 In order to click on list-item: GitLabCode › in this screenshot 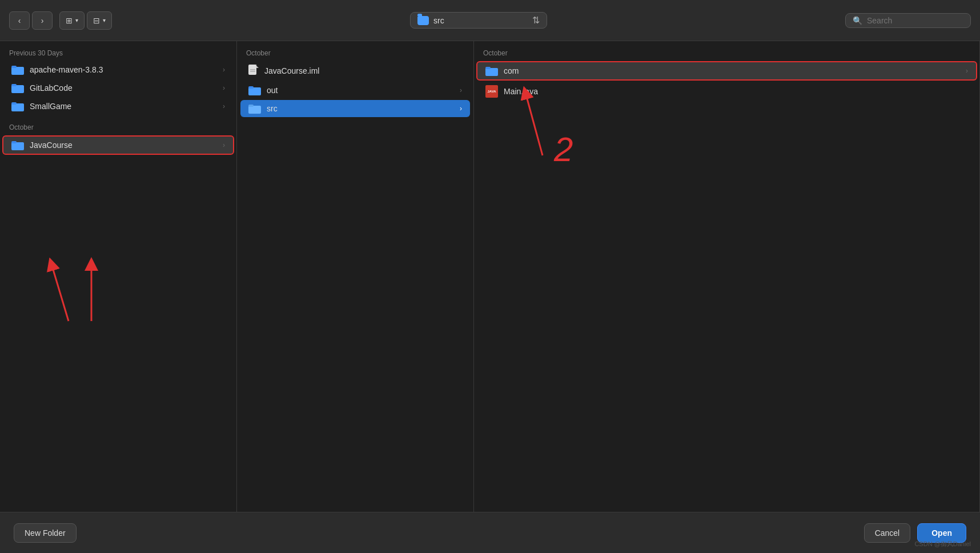, I will do `click(118, 88)`.